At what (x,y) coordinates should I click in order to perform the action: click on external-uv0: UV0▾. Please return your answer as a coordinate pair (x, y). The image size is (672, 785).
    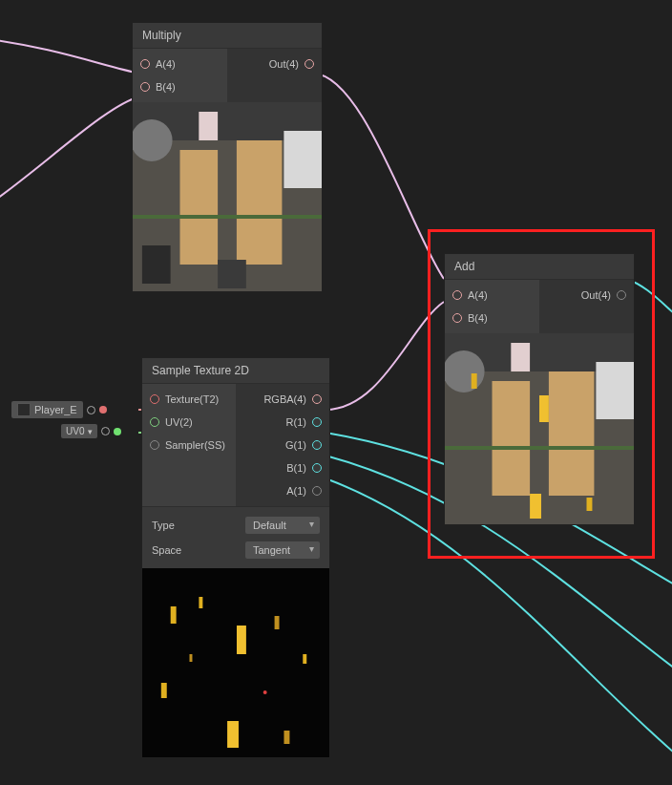
    Looking at the image, I should click on (92, 432).